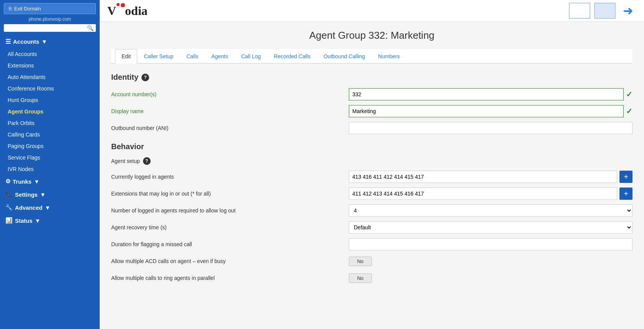 This screenshot has width=644, height=329. Describe the element at coordinates (486, 111) in the screenshot. I see `input-display-name` at that location.